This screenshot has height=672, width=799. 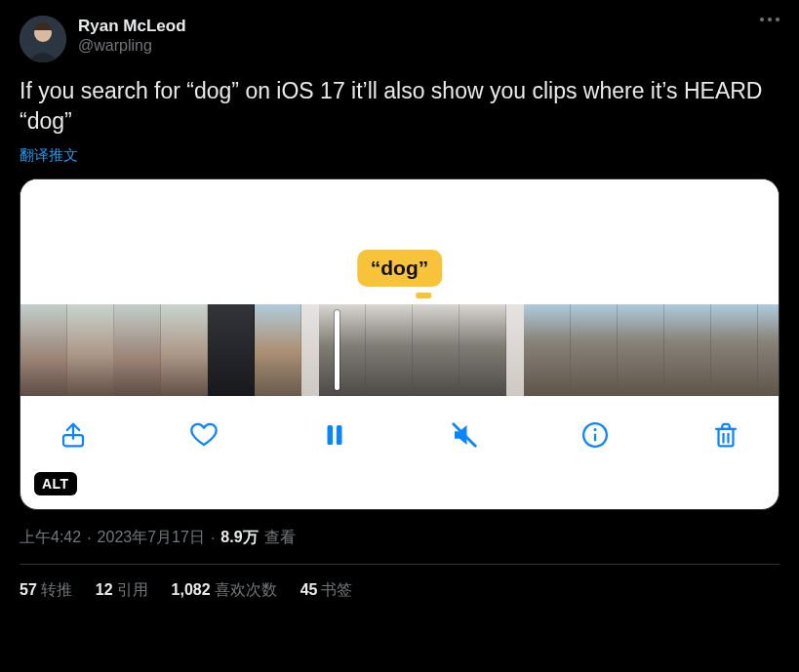 I want to click on tweet-stats: 57转推 12引用 1,082喜欢次数 45书签, so click(x=400, y=583).